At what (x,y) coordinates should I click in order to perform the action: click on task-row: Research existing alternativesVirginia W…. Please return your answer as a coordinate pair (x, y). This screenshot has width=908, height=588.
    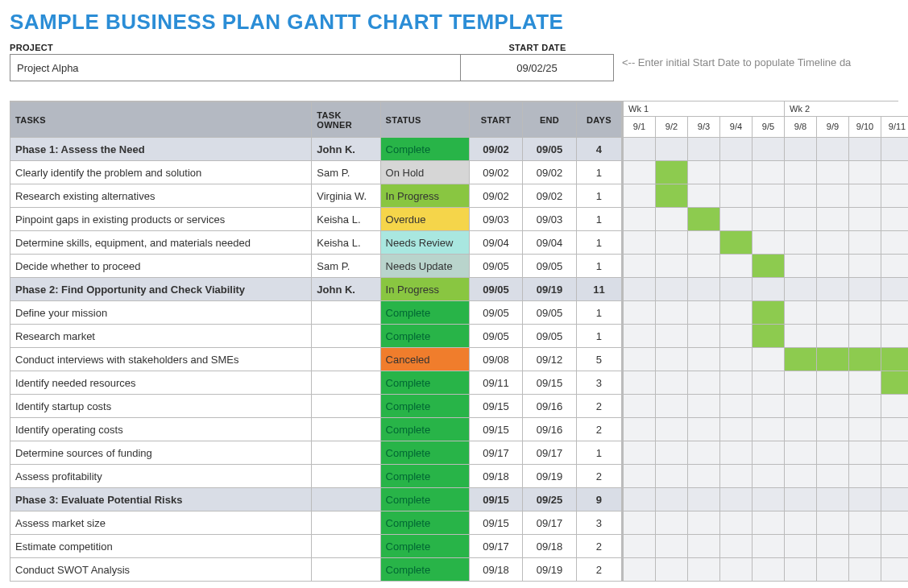
    Looking at the image, I should click on (316, 197).